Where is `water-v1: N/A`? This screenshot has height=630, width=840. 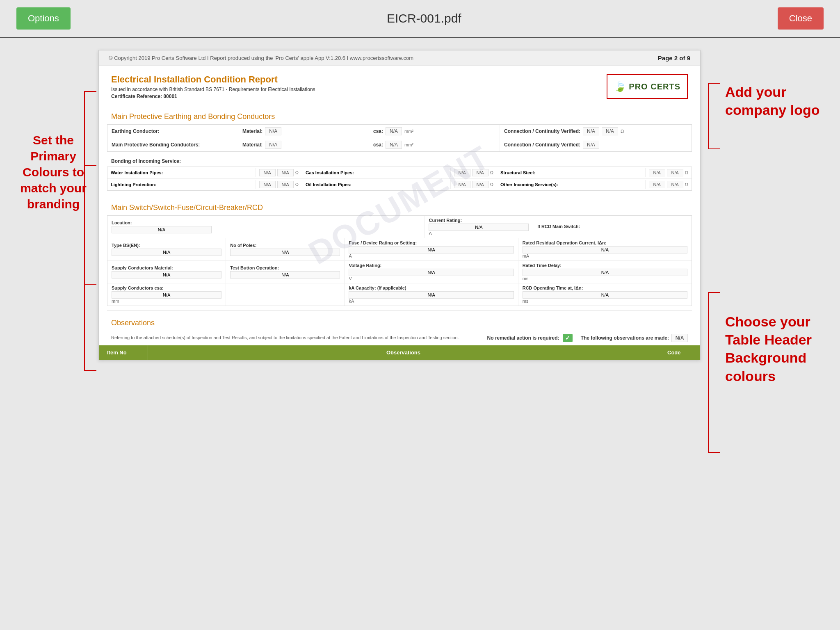
water-v1: N/A is located at coordinates (267, 173).